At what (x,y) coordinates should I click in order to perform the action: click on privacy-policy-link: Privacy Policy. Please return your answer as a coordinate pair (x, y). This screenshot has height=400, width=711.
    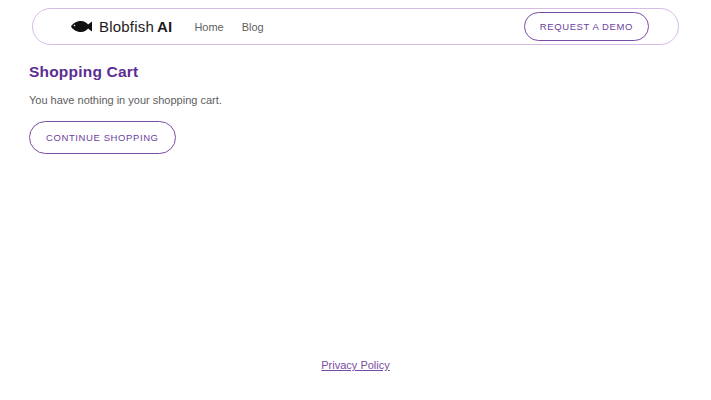
    Looking at the image, I should click on (355, 365).